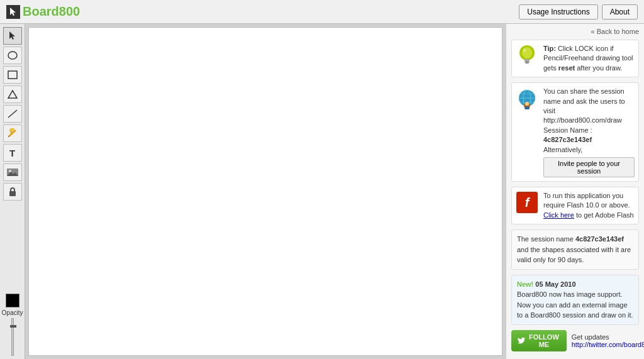 This screenshot has height=359, width=644. Describe the element at coordinates (591, 337) in the screenshot. I see `get-updates-label: Get updates` at that location.